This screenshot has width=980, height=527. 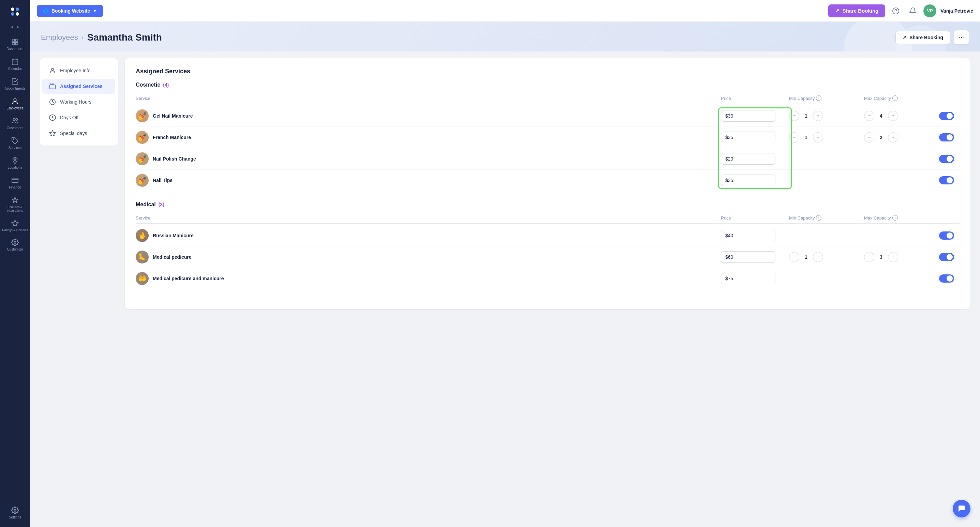 What do you see at coordinates (15, 183) in the screenshot?
I see `sidebar-item-finance: Finance` at bounding box center [15, 183].